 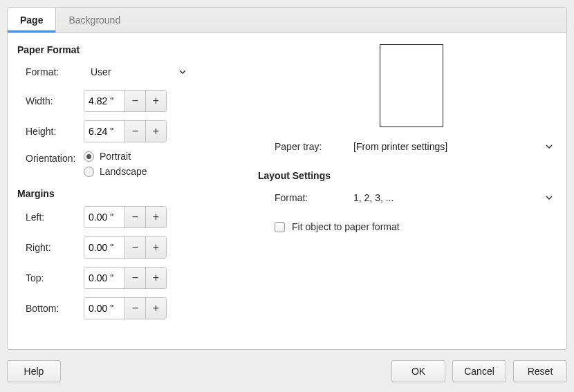 I want to click on margin-left-input, so click(x=104, y=217).